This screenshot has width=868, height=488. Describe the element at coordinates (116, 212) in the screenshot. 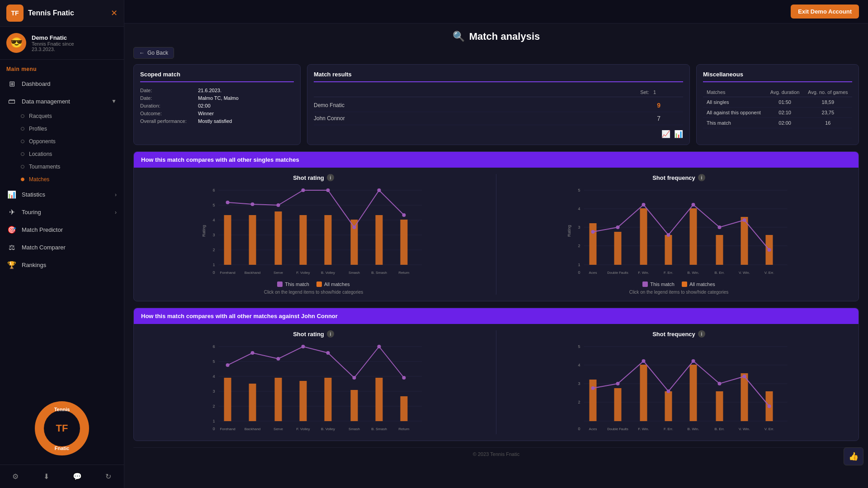

I see `chevron-right-icon: ›` at that location.